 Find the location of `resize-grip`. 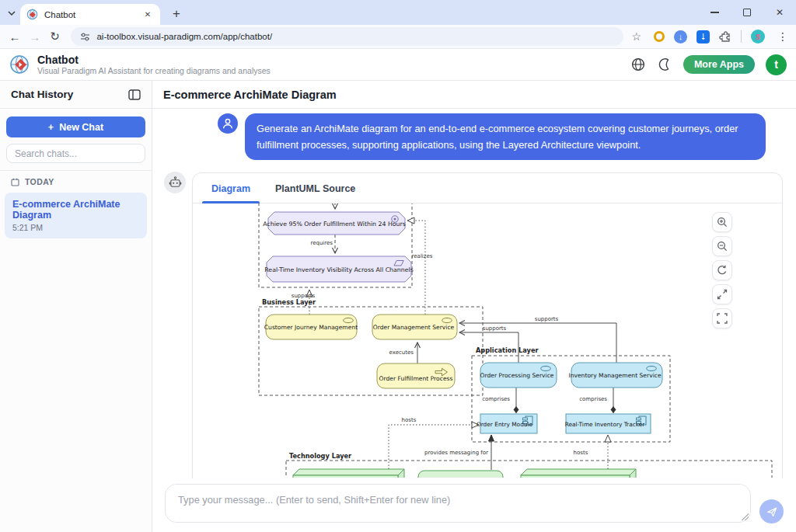

resize-grip is located at coordinates (745, 517).